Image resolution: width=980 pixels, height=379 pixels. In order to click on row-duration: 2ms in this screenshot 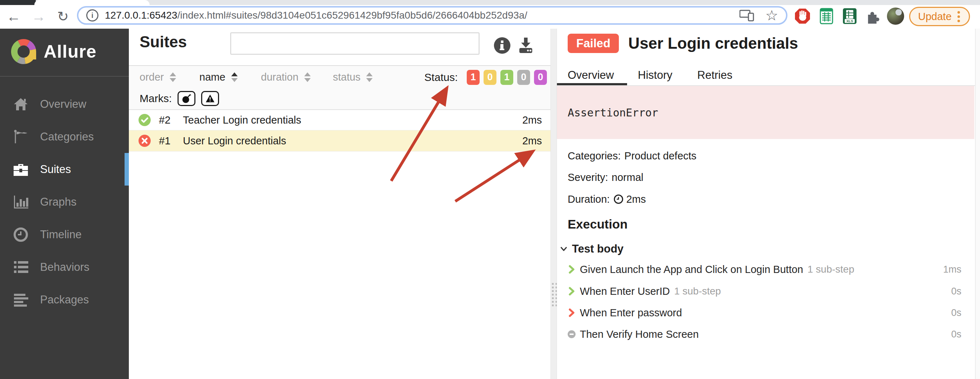, I will do `click(532, 141)`.